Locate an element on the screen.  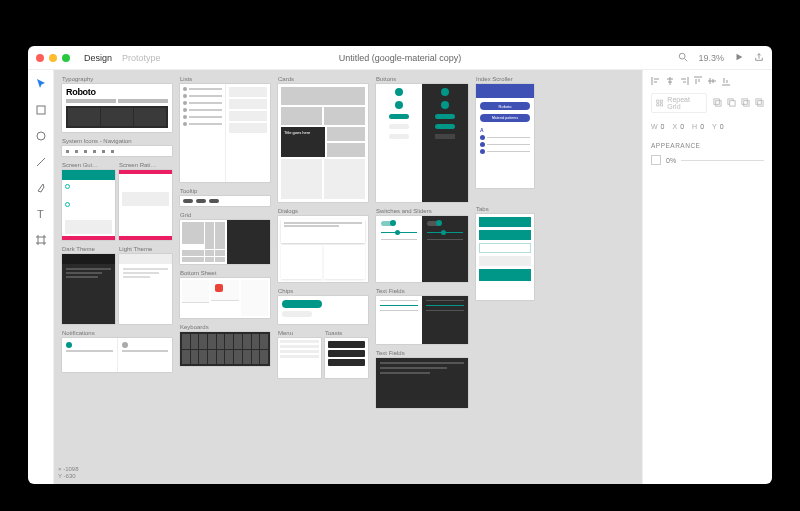
boolean-intersect-icon is located at coordinates (746, 103).